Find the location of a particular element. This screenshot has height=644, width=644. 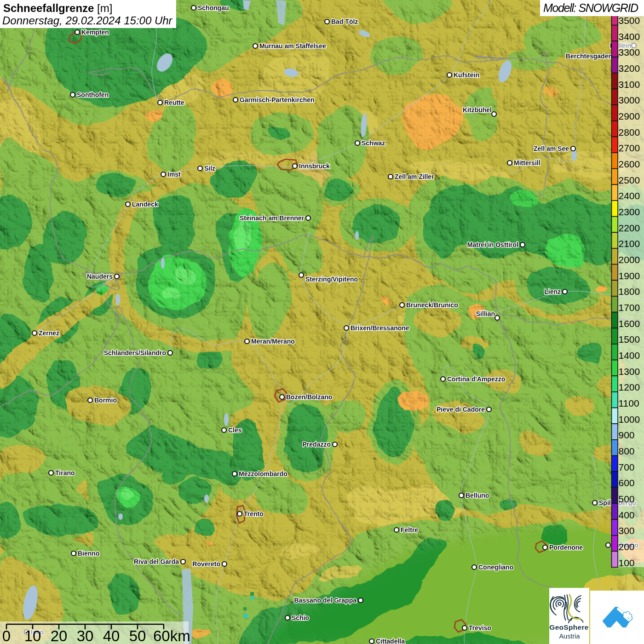

svg-text: Predazzo is located at coordinates (316, 444).